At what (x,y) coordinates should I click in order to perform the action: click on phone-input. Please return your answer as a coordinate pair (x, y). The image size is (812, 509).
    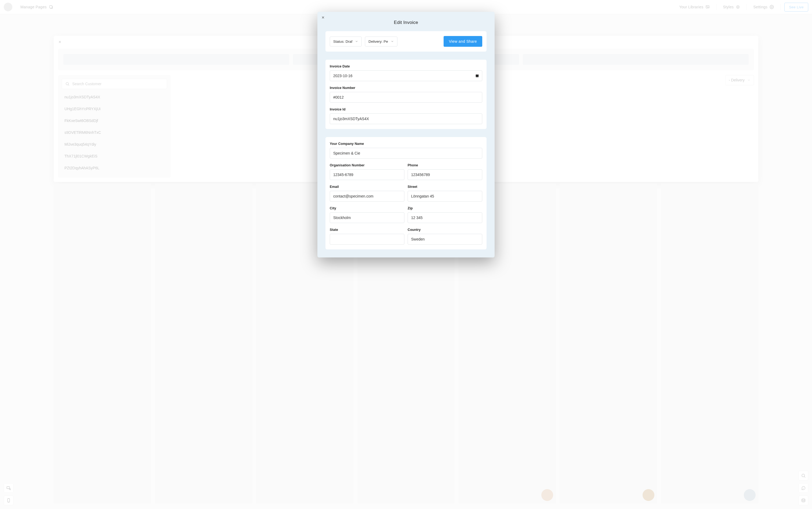
    Looking at the image, I should click on (445, 175).